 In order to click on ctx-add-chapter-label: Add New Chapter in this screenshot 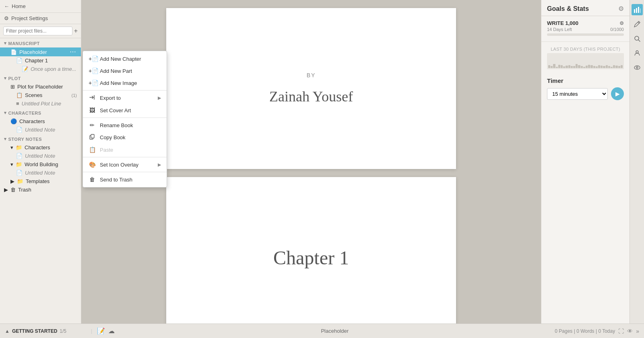, I will do `click(121, 59)`.